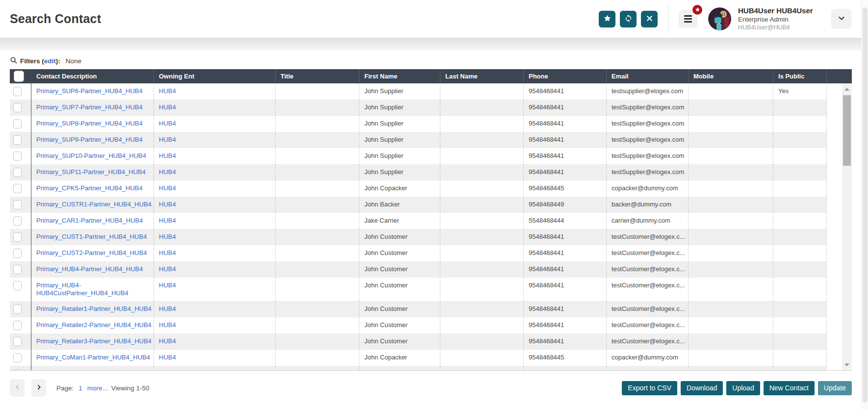 This screenshot has height=409, width=868. What do you see at coordinates (15, 61) in the screenshot?
I see `search-icon` at bounding box center [15, 61].